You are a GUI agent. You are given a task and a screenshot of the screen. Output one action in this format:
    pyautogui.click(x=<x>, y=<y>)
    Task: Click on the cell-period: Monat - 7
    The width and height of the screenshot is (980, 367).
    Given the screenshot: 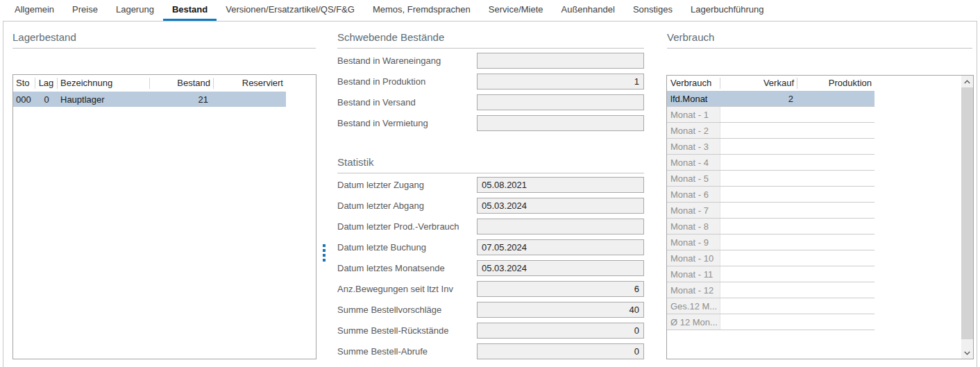 What is the action you would take?
    pyautogui.click(x=694, y=210)
    